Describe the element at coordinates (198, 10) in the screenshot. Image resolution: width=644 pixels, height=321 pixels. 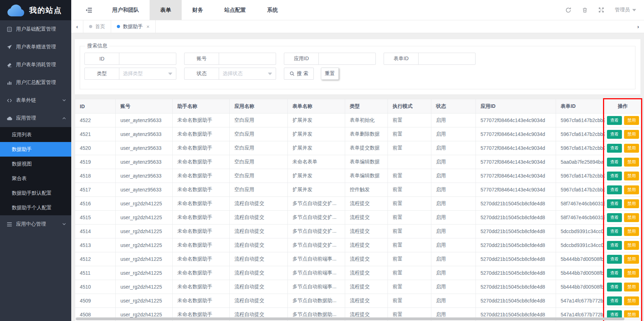
I see `topnav-tab-财务: 财务` at that location.